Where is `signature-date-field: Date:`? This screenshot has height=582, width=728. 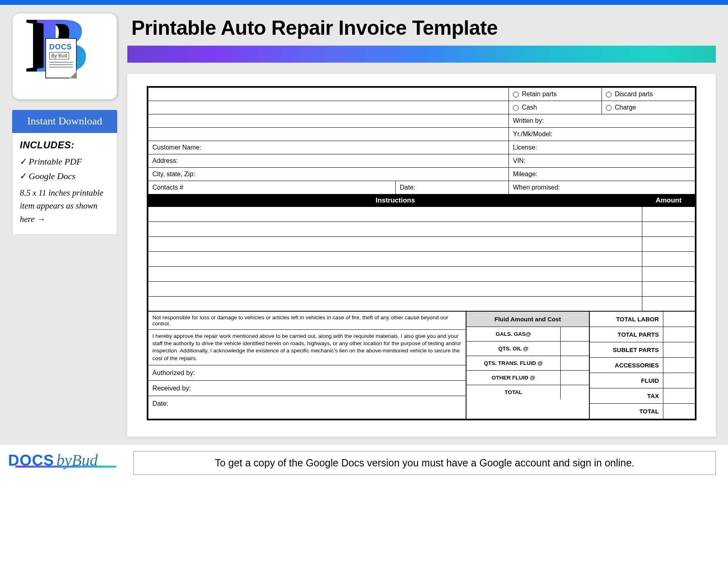
signature-date-field: Date: is located at coordinates (307, 403).